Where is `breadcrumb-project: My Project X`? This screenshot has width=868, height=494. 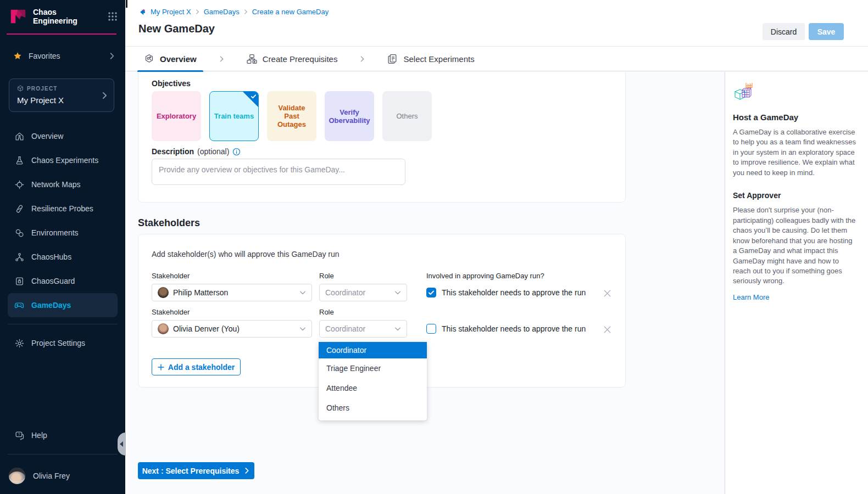 breadcrumb-project: My Project X is located at coordinates (171, 12).